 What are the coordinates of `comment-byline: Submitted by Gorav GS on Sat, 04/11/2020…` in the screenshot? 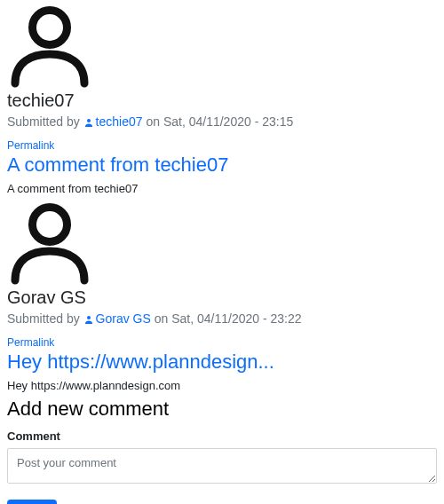 It's located at (222, 319).